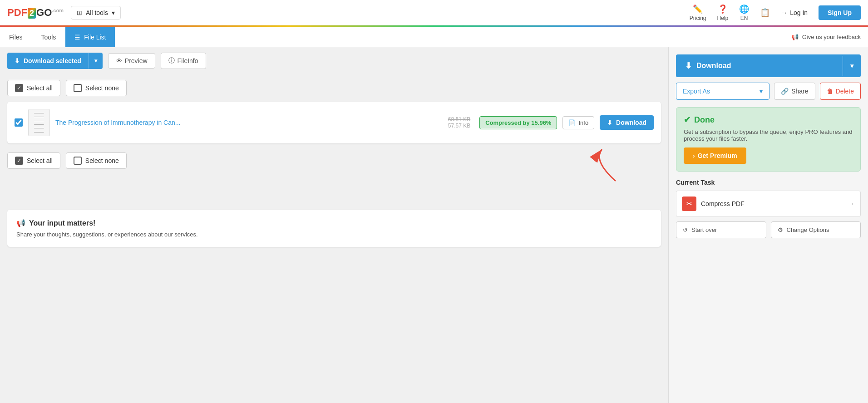 The image size is (868, 403). I want to click on download-file-button: ⬇ Download, so click(626, 123).